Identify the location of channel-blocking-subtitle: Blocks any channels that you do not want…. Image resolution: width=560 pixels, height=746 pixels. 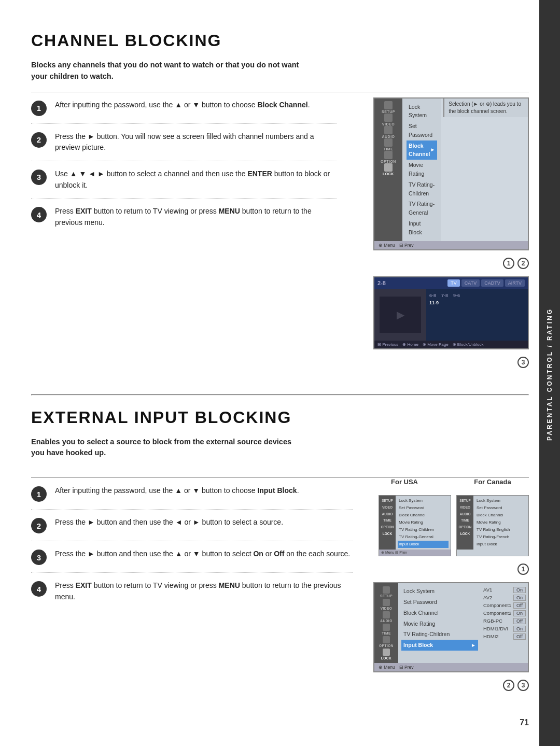
(166, 71).